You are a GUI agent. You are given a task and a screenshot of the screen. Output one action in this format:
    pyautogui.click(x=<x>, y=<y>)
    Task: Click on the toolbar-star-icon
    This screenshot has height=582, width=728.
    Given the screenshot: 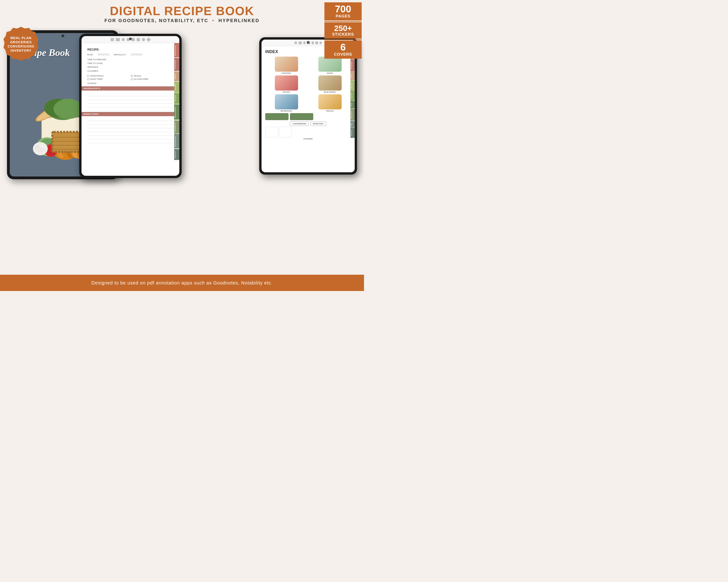 What is the action you would take?
    pyautogui.click(x=149, y=39)
    